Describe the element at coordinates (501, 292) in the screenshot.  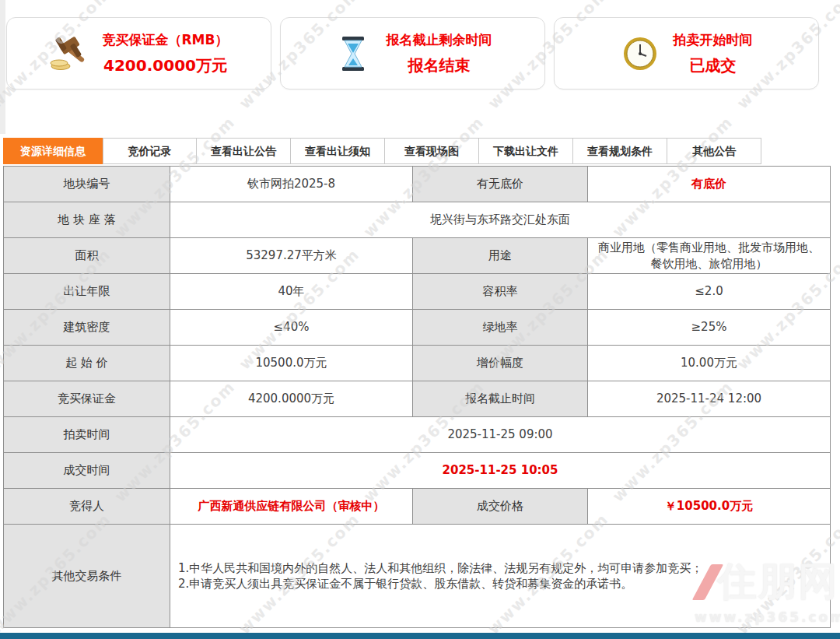
I see `field-label: 容积率` at that location.